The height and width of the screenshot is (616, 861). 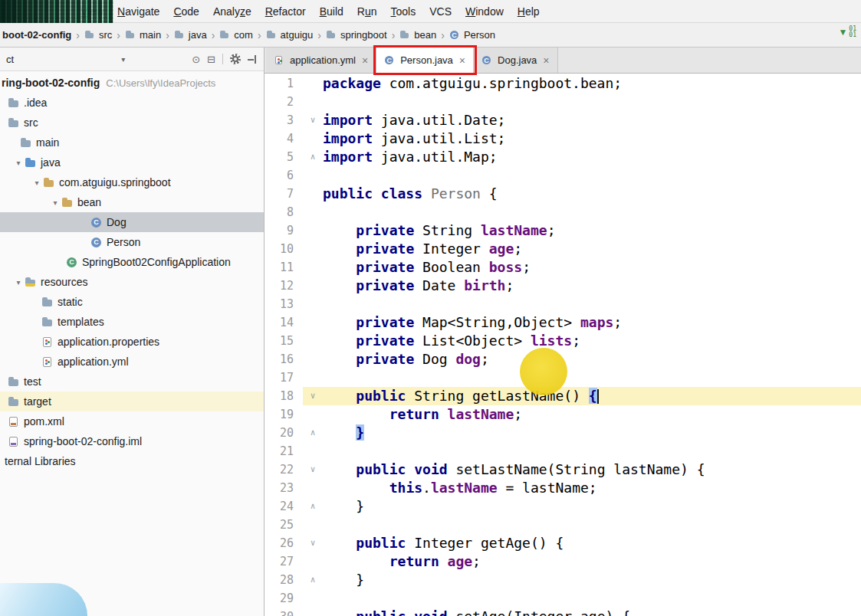 What do you see at coordinates (357, 35) in the screenshot?
I see `breadcrumb-item-springboot: springboot` at bounding box center [357, 35].